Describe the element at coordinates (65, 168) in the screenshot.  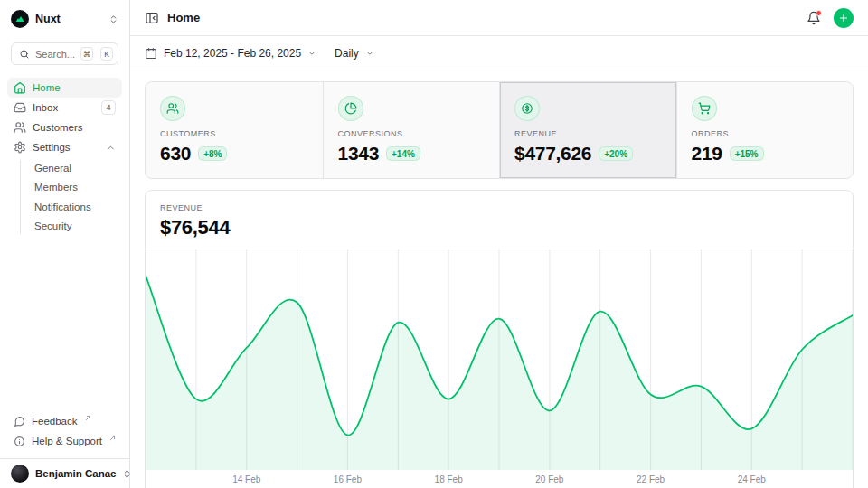
I see `sidebar-item-general: General` at that location.